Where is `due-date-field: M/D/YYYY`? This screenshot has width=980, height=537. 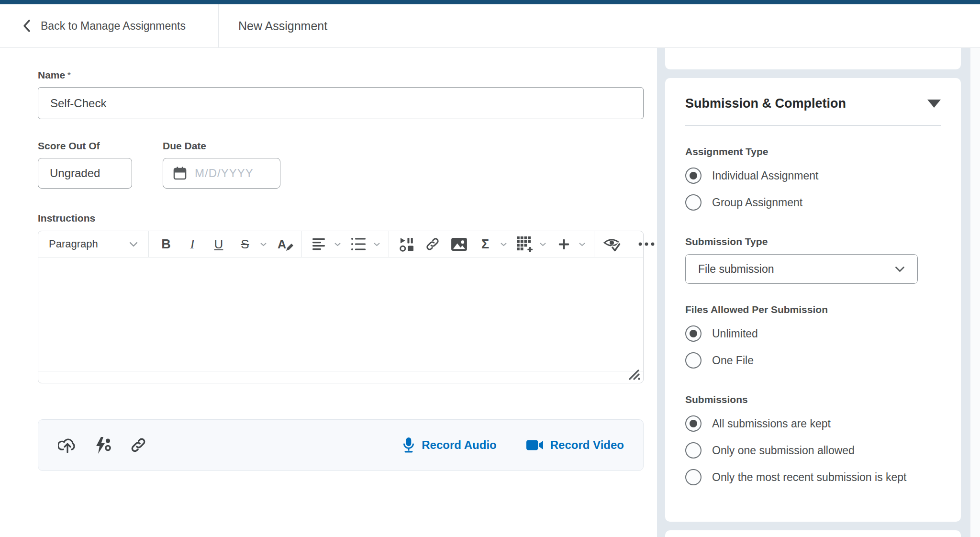 due-date-field: M/D/YYYY is located at coordinates (222, 173).